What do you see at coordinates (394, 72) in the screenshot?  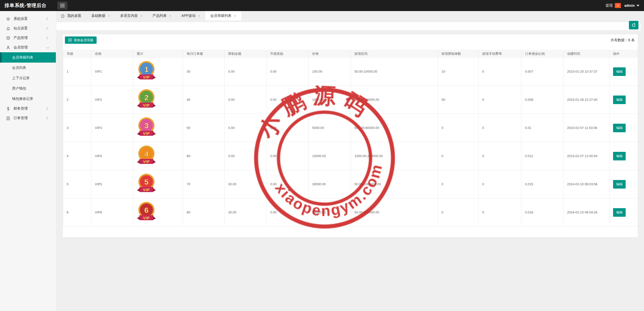 I see `cell-withdraw-range: 50.00-10000.00` at bounding box center [394, 72].